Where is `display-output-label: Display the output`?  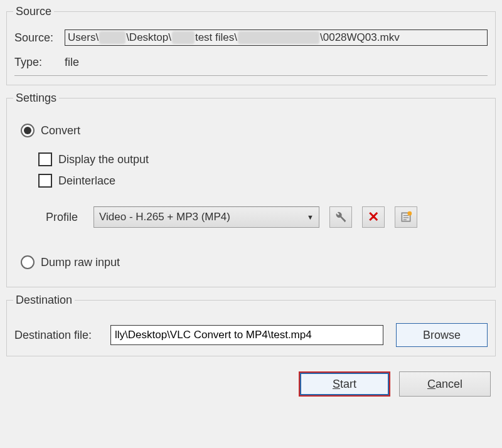
display-output-label: Display the output is located at coordinates (104, 159).